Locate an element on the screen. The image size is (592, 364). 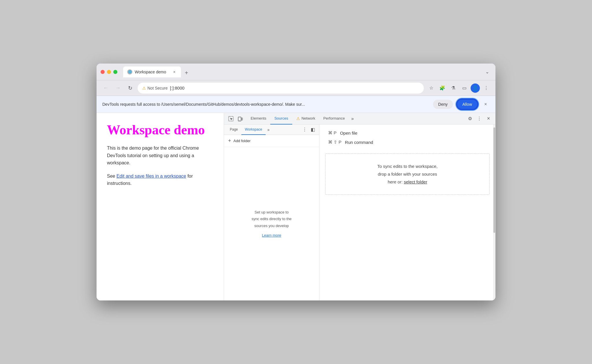
notification-text: DevTools requests full access to /Users/… is located at coordinates (266, 104).